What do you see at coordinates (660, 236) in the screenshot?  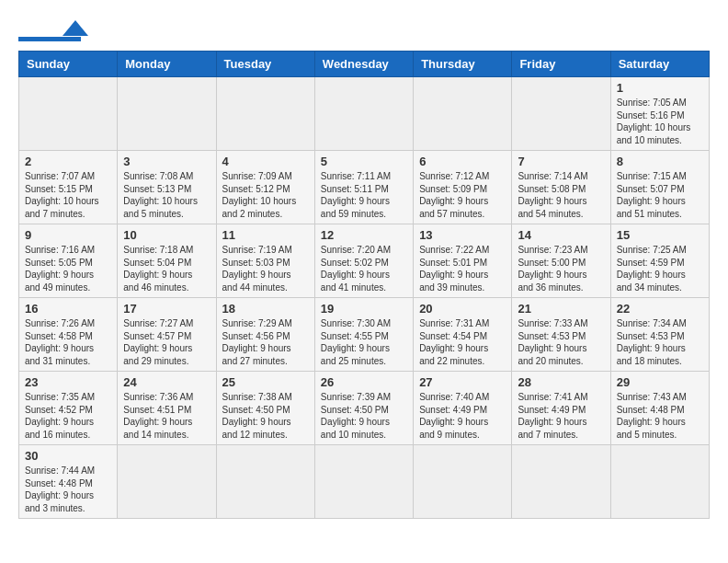 I see `day-number: 15` at bounding box center [660, 236].